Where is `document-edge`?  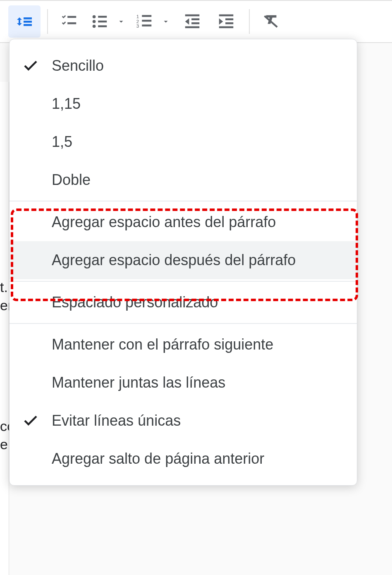 document-edge is located at coordinates (5, 328).